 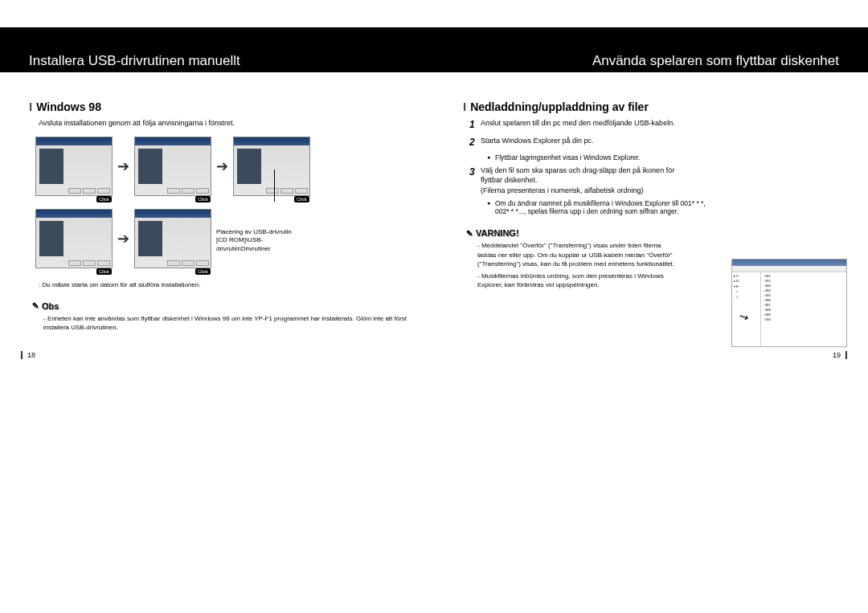 What do you see at coordinates (671, 157) in the screenshot?
I see `step-2-sub: Flyttbar lagringsenhet visas i Windows E…` at bounding box center [671, 157].